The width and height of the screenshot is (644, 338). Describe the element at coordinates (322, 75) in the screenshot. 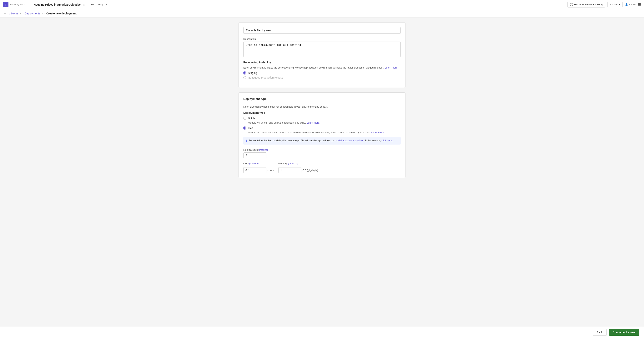

I see `release-tag-radio-group: Staging No tagged production release` at that location.